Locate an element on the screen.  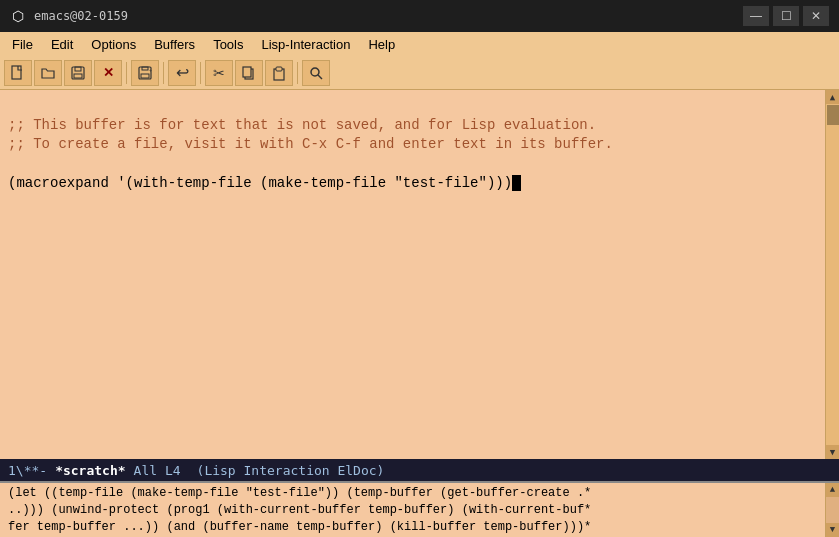
output-line-2: ..))) (unwind-protect (prog1 (with-curre… is located at coordinates (420, 510).